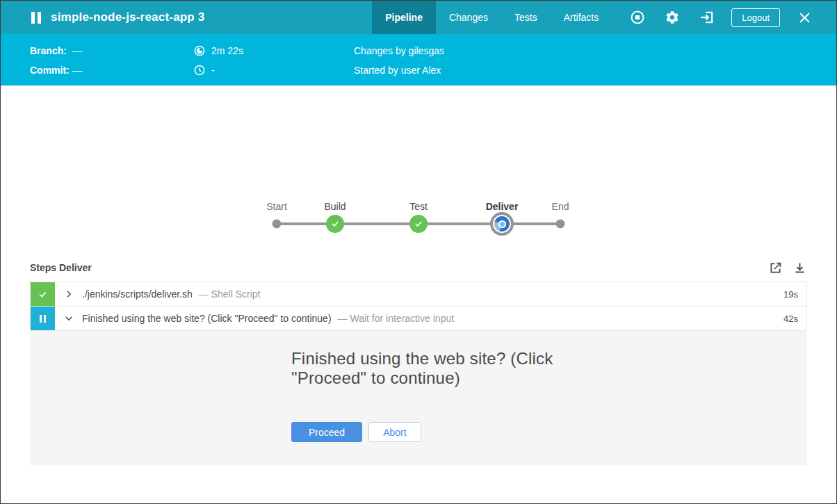  What do you see at coordinates (77, 70) in the screenshot?
I see `commit-value: —` at bounding box center [77, 70].